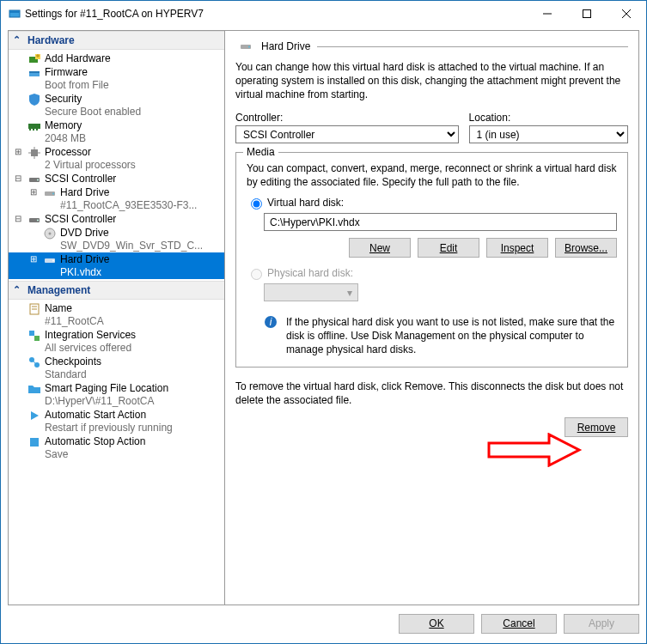 Image resolution: width=647 pixels, height=644 pixels. What do you see at coordinates (117, 308) in the screenshot?
I see `tree-name: · Name` at bounding box center [117, 308].